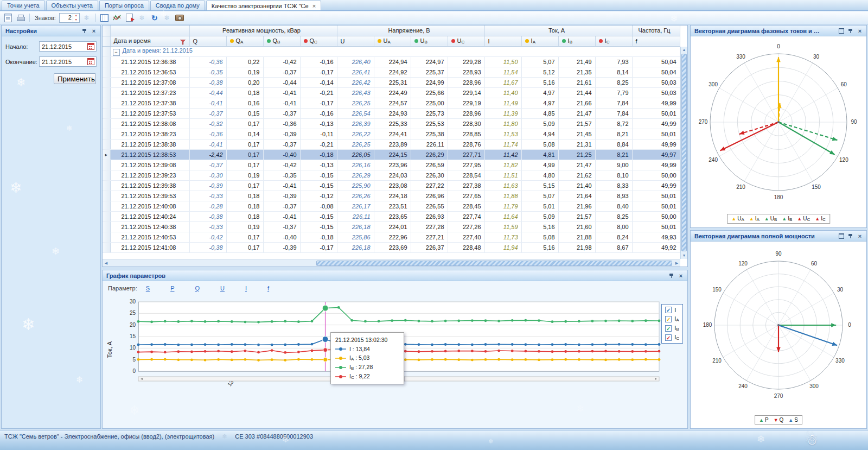 The image size is (868, 450). I want to click on tab-power-quality: Качество электроэнергии ТСЖ "Се ×, so click(264, 5).